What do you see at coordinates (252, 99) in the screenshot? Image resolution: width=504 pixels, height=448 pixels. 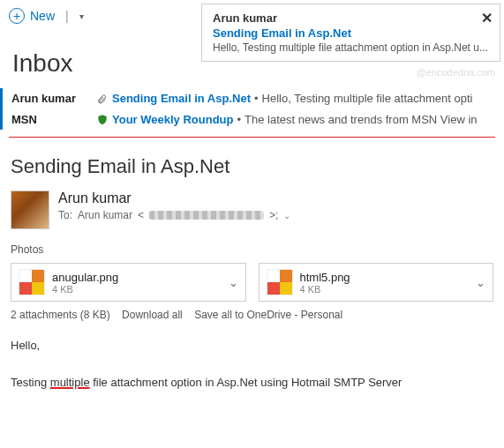 I see `message-row: Arun kumar Sending Email in Asp.Net • He…` at bounding box center [252, 99].